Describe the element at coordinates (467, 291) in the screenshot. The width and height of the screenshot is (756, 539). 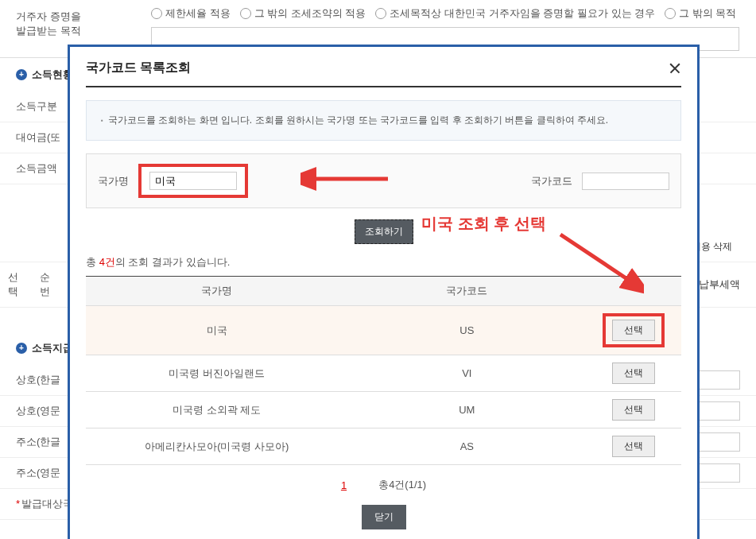
I see `th-code: 국가코드` at that location.